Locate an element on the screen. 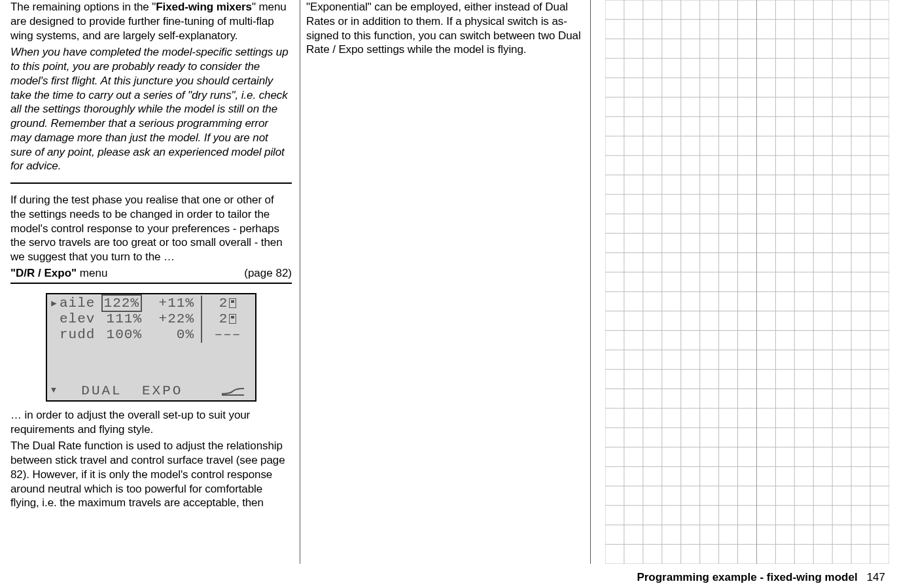 This screenshot has width=897, height=588. bold-menu-name: Fixed-wing mixers is located at coordinates (204, 7).